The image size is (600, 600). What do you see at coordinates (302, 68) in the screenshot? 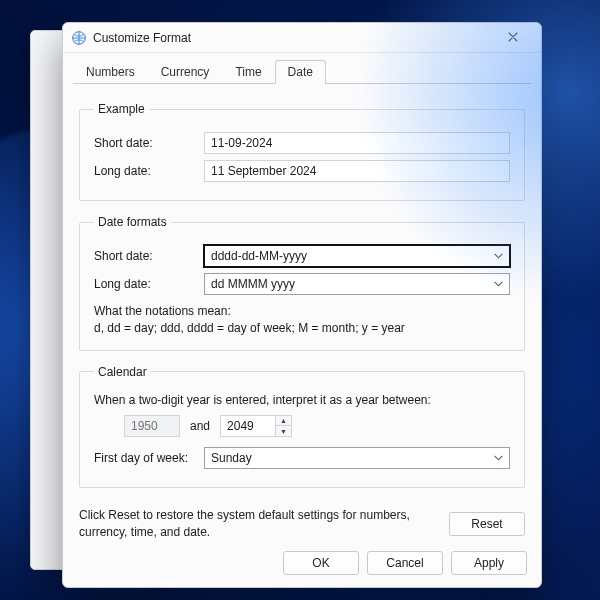
I see `tab-strip: Numbers Currency Time Date` at bounding box center [302, 68].